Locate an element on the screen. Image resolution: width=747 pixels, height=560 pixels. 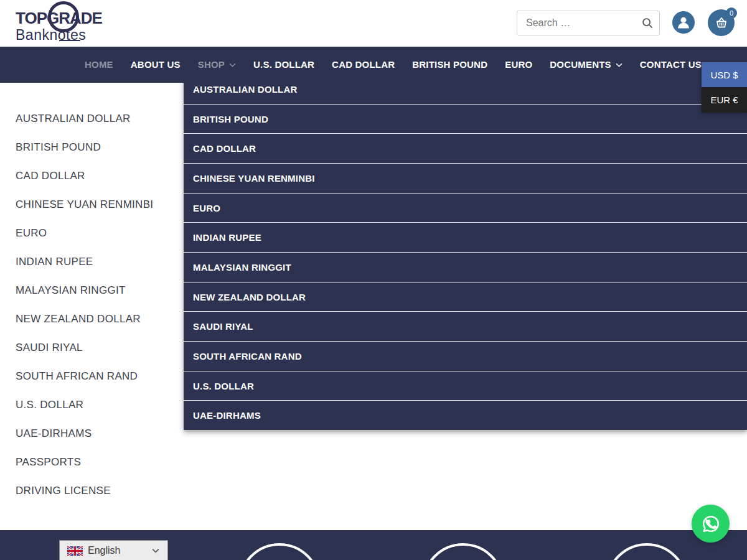
nav-euro: EURO is located at coordinates (519, 65).